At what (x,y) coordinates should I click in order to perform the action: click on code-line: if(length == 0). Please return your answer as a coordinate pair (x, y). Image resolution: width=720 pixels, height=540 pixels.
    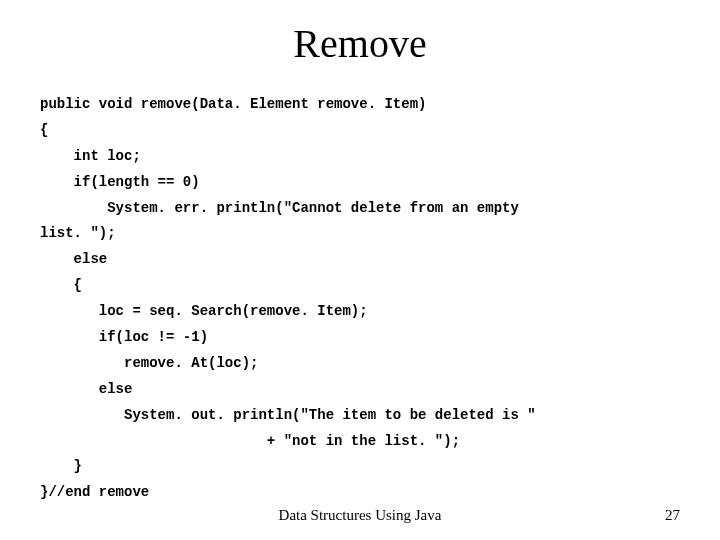
    Looking at the image, I should click on (120, 182).